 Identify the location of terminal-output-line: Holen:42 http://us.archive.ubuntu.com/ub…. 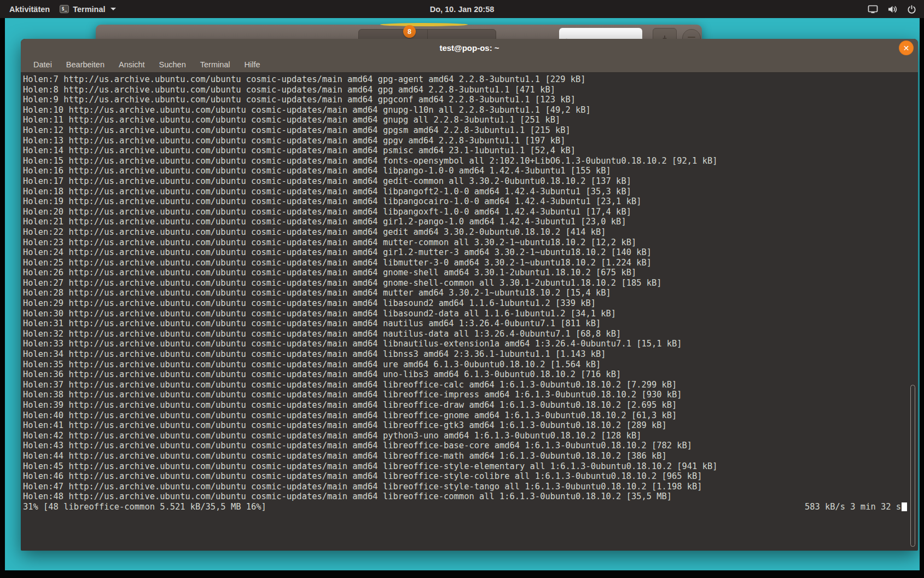
(470, 436).